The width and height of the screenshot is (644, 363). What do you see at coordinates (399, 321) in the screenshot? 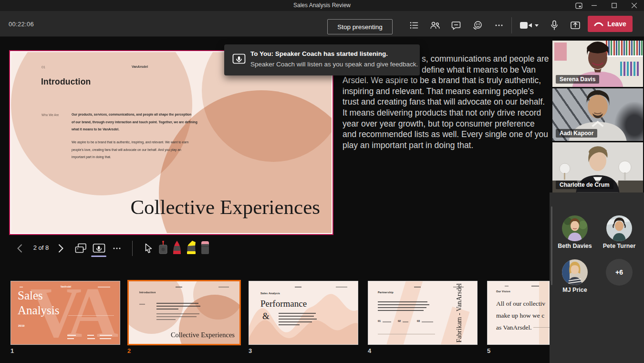
I see `thumb4-step-2: 02` at bounding box center [399, 321].